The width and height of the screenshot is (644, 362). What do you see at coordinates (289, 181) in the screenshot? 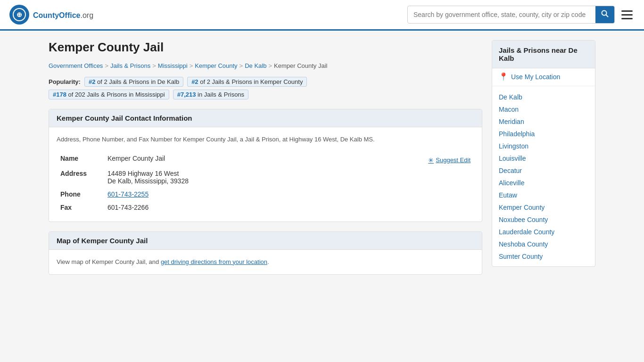
I see `address-line2: De Kalb, Mississippi, 39328` at bounding box center [289, 181].